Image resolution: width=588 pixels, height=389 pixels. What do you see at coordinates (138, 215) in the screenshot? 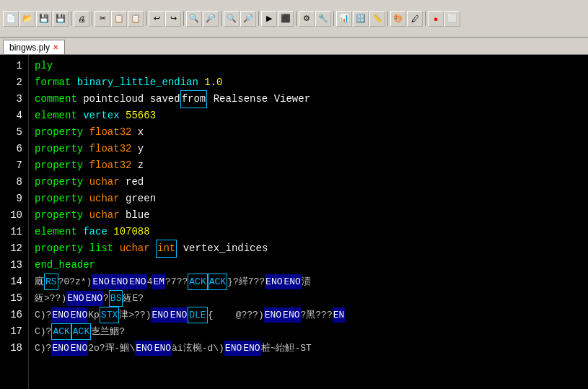
I see `val-blue: blue` at bounding box center [138, 215].